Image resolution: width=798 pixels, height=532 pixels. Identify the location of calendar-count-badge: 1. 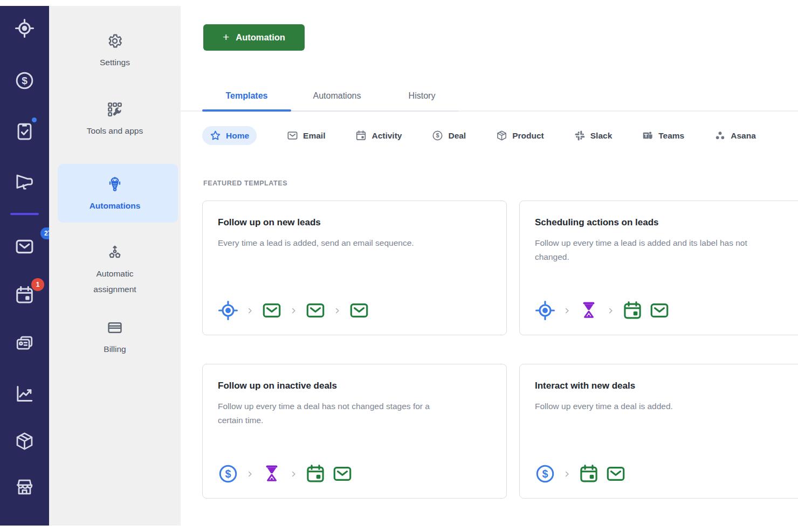
(38, 285).